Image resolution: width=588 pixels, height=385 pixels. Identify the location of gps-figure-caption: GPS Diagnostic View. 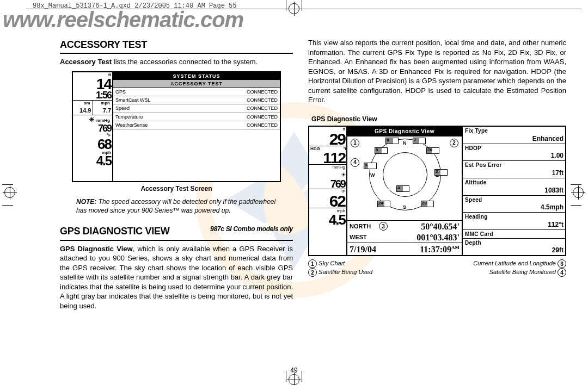
(439, 119).